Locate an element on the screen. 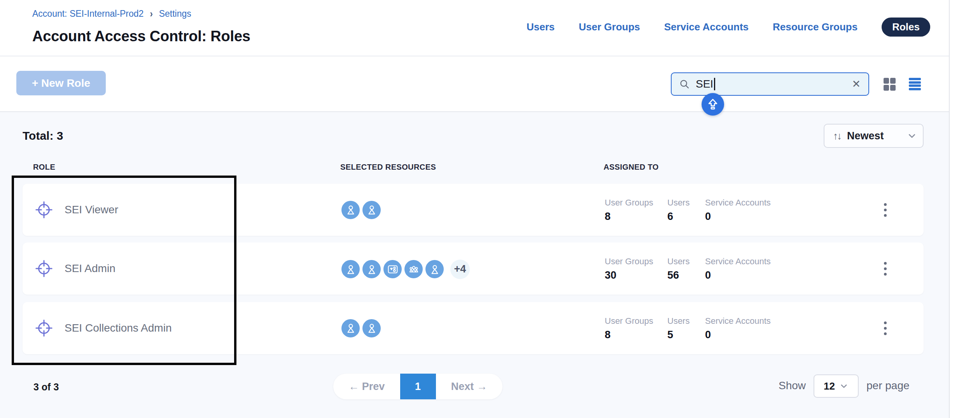  show-label: Show is located at coordinates (792, 386).